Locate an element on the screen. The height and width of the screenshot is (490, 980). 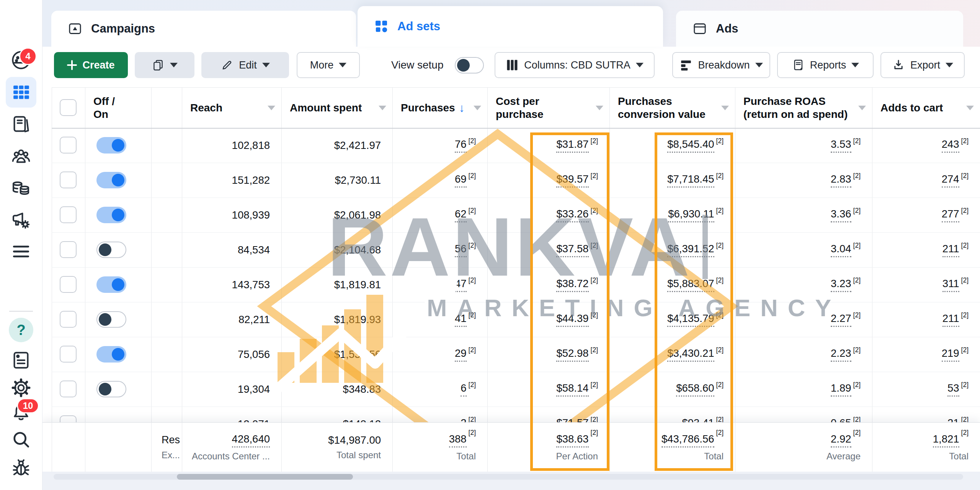
metric-value: 41 is located at coordinates (461, 320).